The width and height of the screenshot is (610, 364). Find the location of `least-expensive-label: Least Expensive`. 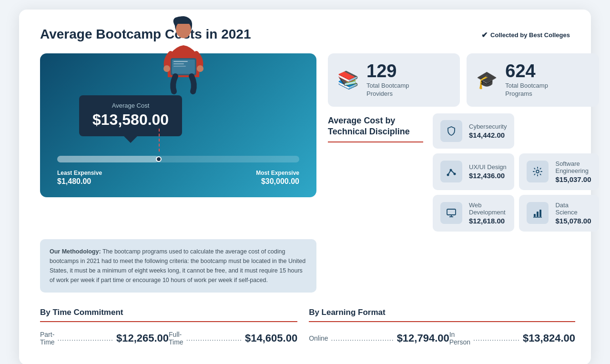

least-expensive-label: Least Expensive is located at coordinates (80, 173).